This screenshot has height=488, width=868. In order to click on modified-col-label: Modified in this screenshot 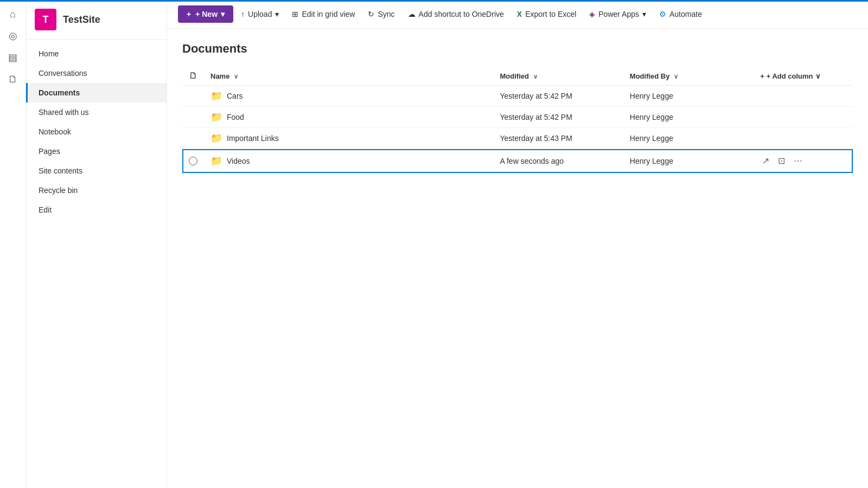, I will do `click(514, 76)`.